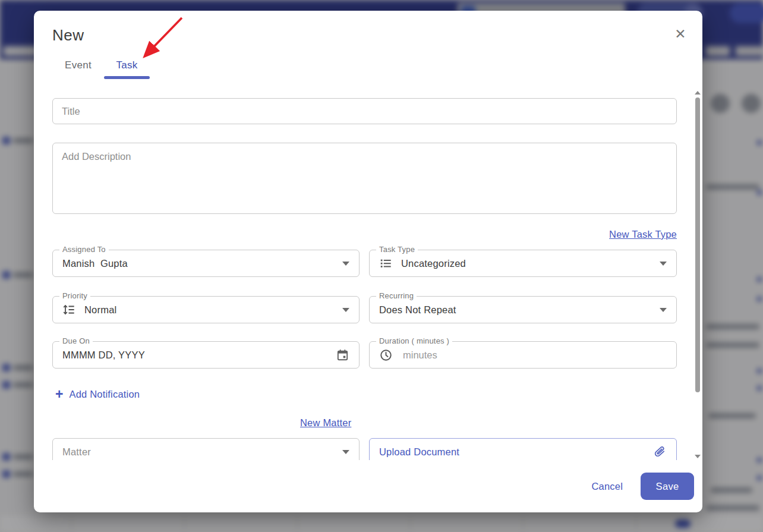  What do you see at coordinates (365, 423) in the screenshot?
I see `new-matter-row: New Matter` at bounding box center [365, 423].